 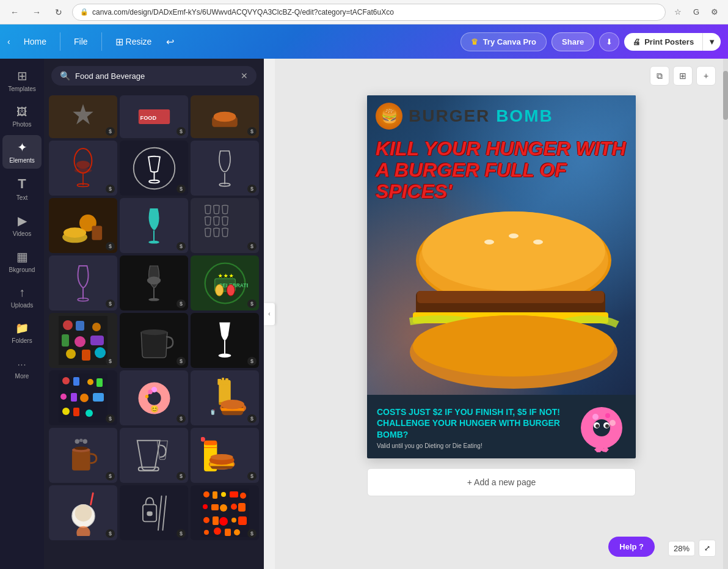 What do you see at coordinates (225, 398) in the screenshot?
I see `fries-burger-svg: 🥤` at bounding box center [225, 398].